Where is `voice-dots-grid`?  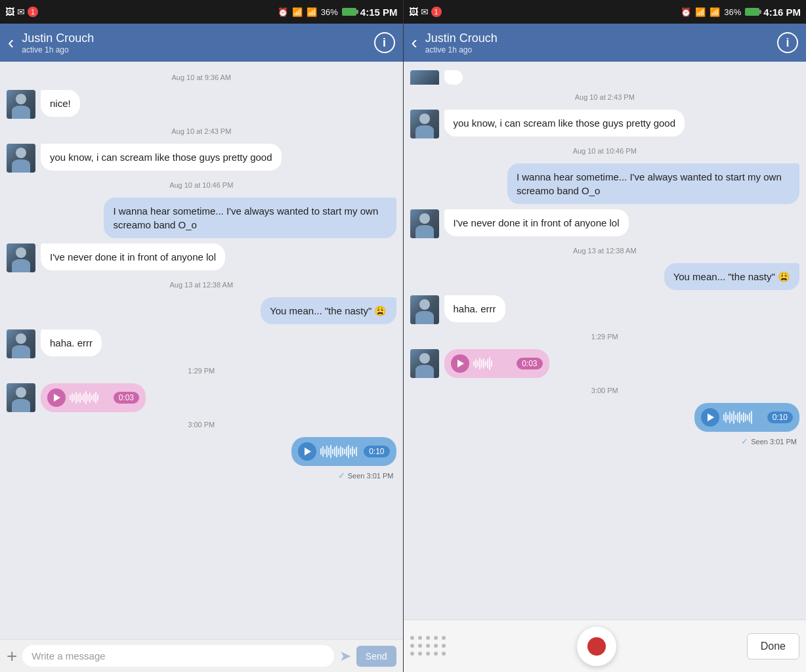 voice-dots-grid is located at coordinates (429, 646).